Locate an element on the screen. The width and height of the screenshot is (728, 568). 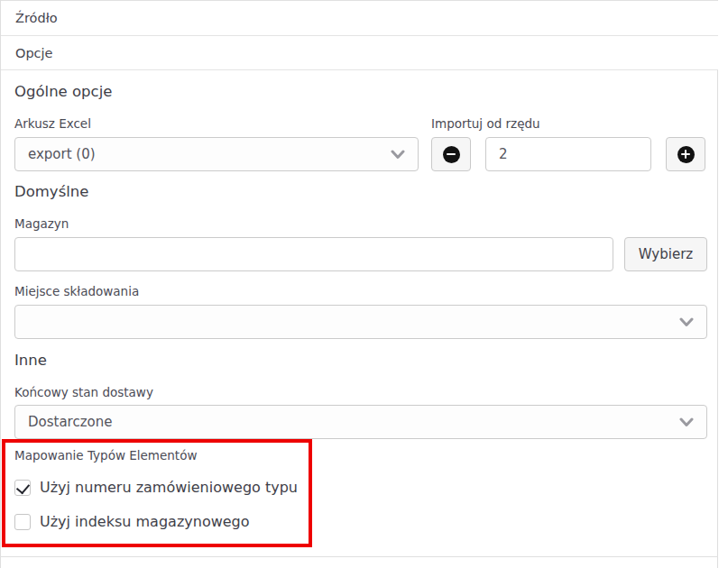
warehouse-label: Magazyn is located at coordinates (41, 224).